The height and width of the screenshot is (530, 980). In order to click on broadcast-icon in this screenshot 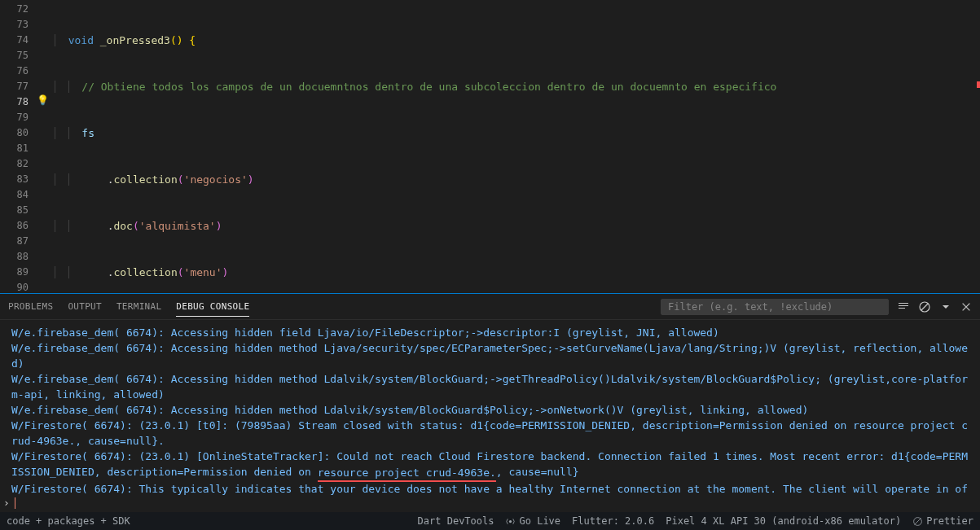, I will do `click(510, 521)`.